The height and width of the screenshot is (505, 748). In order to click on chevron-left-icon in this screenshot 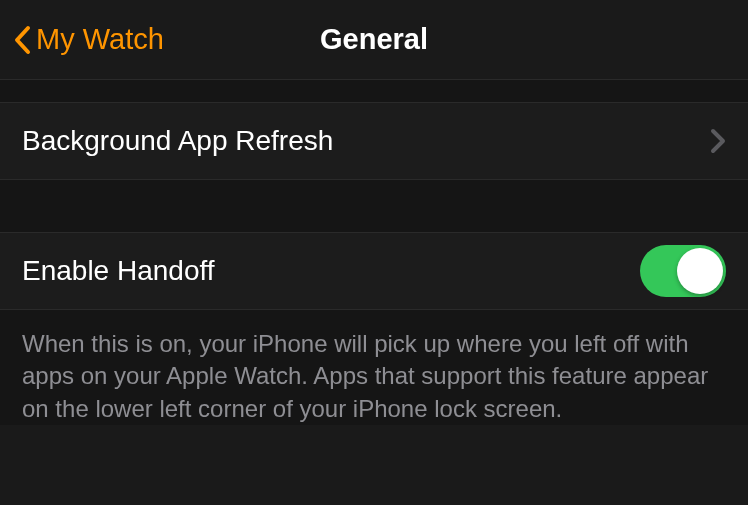, I will do `click(22, 40)`.